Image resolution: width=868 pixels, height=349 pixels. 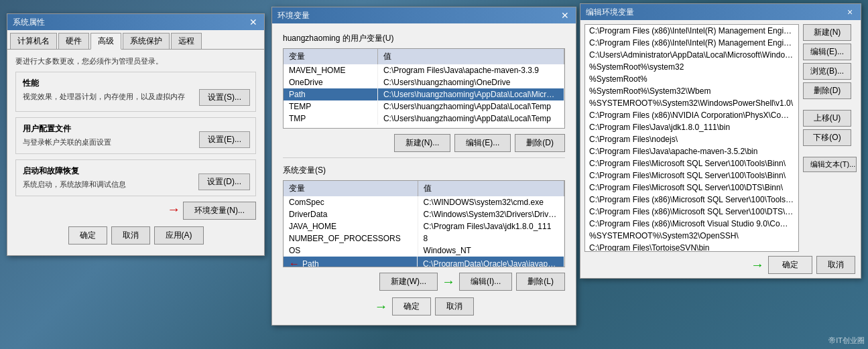 What do you see at coordinates (412, 307) in the screenshot?
I see `env-vars-ok-button: 确定` at bounding box center [412, 307].